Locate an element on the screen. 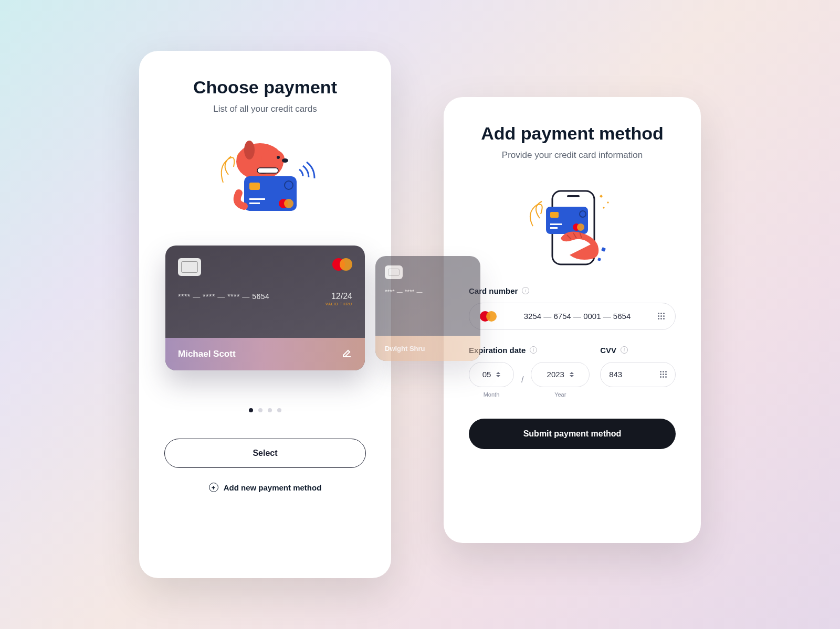  card-number-value: 3254 — 6754 — 0001 — 5654 is located at coordinates (578, 316).